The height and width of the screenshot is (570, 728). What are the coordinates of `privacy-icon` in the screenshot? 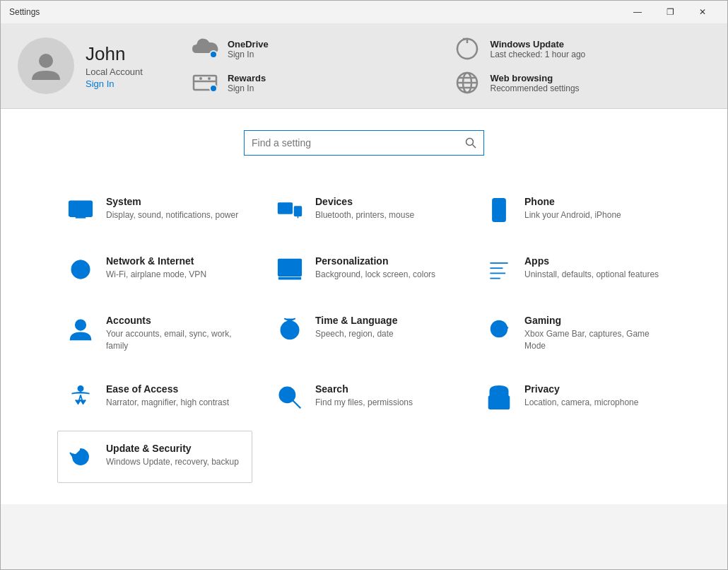 It's located at (499, 397).